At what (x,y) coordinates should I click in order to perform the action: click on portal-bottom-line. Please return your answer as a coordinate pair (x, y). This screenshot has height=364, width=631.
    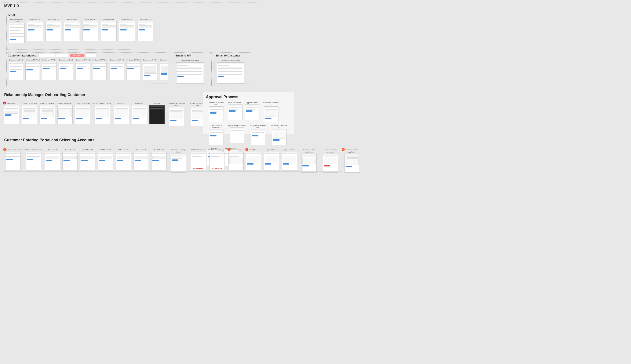
    Looking at the image, I should click on (173, 172).